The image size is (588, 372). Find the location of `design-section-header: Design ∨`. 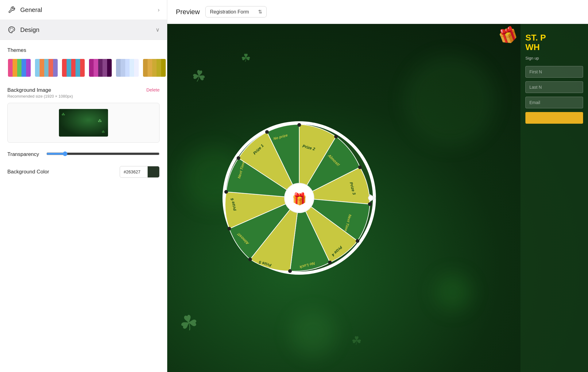

design-section-header: Design ∨ is located at coordinates (83, 30).